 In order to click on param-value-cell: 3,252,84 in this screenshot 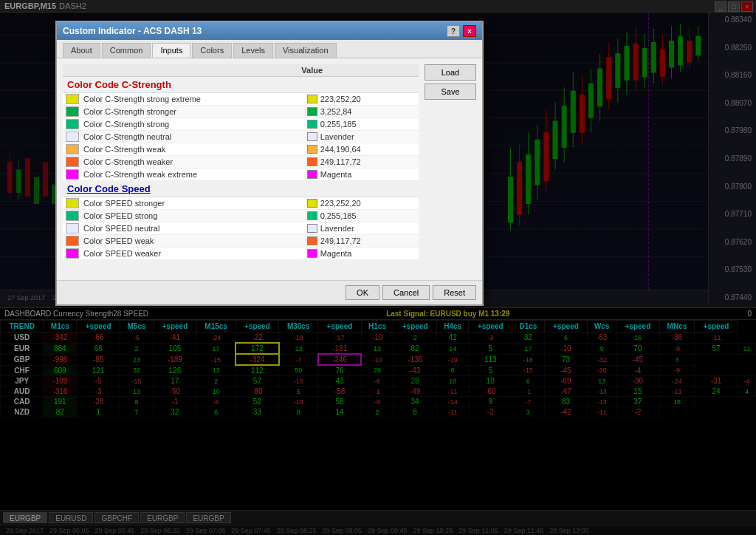, I will do `click(363, 112)`.